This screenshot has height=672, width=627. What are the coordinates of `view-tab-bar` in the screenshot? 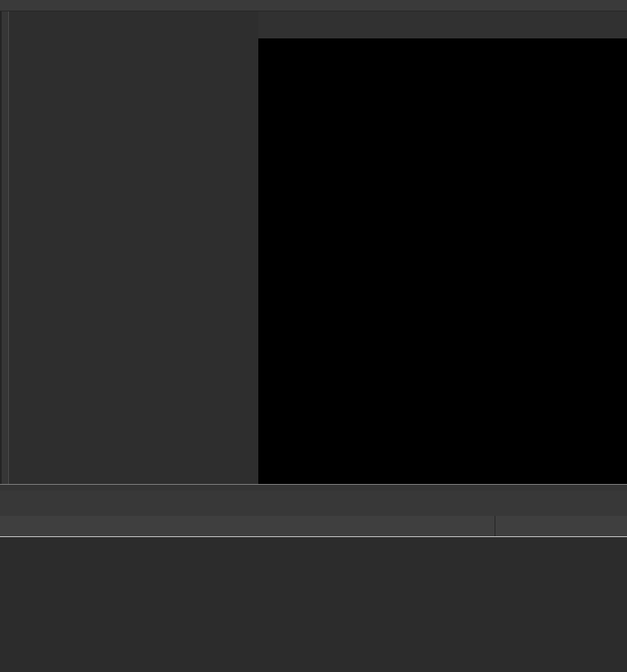 It's located at (314, 504).